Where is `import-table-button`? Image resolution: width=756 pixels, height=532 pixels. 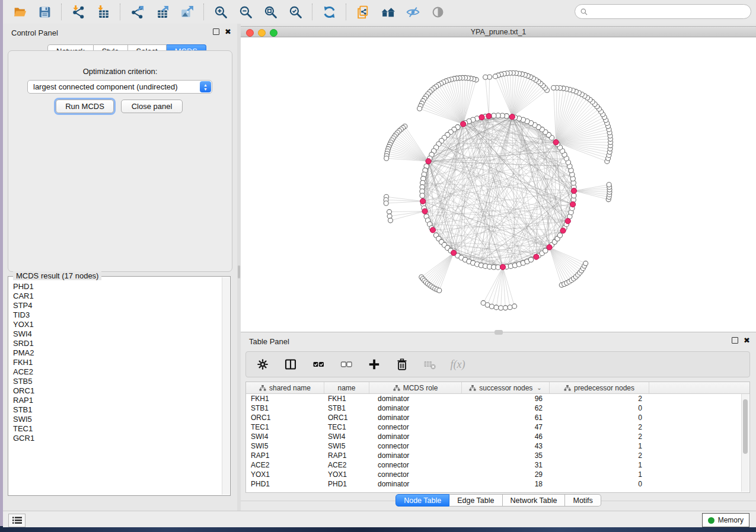 import-table-button is located at coordinates (103, 12).